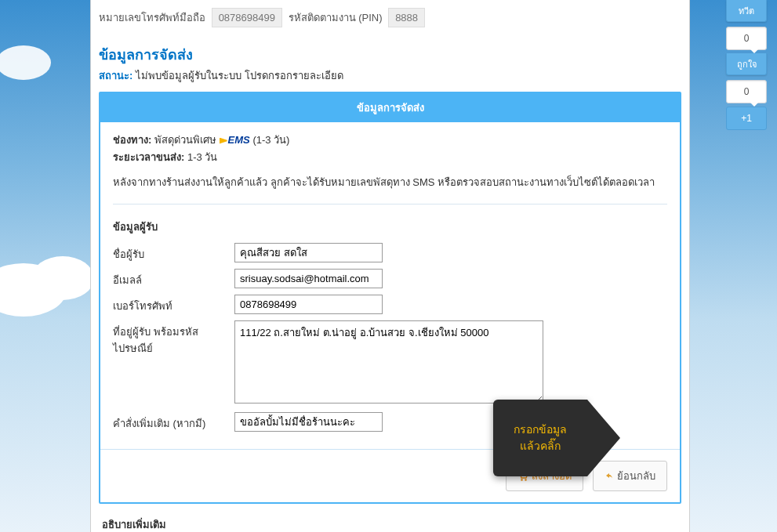  Describe the element at coordinates (390, 524) in the screenshot. I see `explain-heading: อธิบายเพิ่มเติม` at that location.